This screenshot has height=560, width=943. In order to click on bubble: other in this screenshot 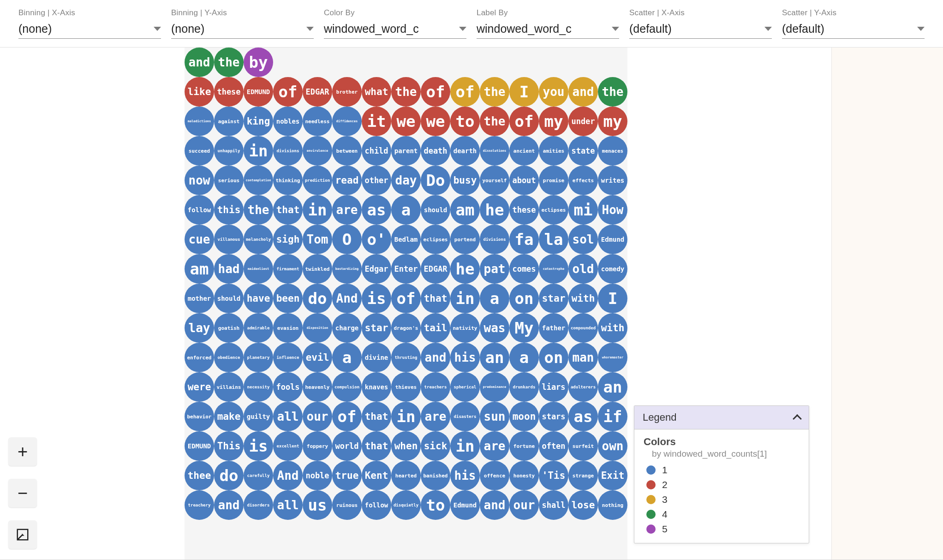, I will do `click(376, 180)`.